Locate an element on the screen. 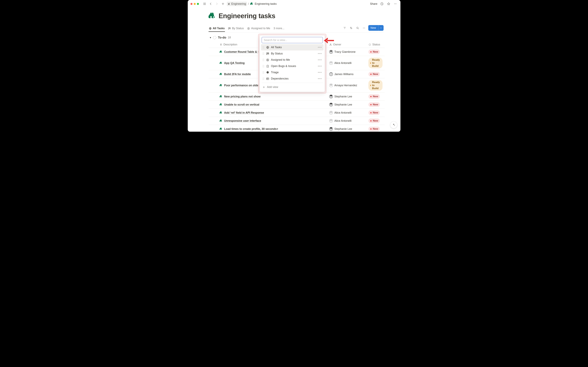 The image size is (588, 367). table-row-desc: Unresponsive user interface is located at coordinates (272, 121).